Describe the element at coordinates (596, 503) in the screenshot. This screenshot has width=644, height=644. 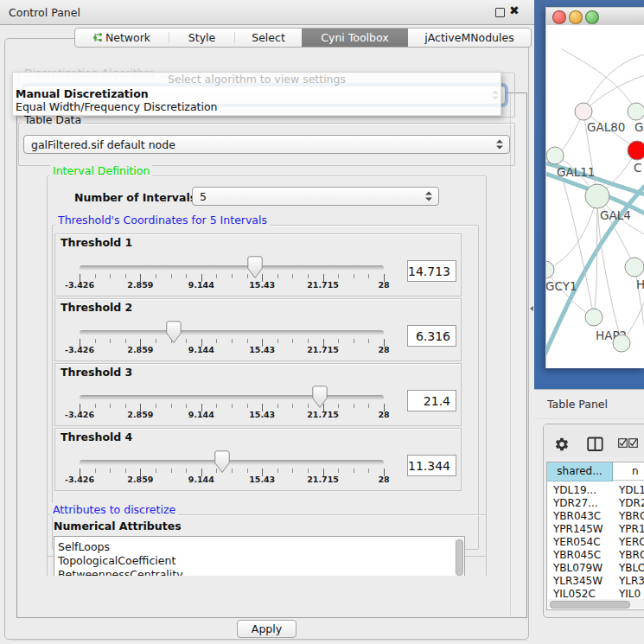
I see `table-row: YDR27...YDR2` at that location.